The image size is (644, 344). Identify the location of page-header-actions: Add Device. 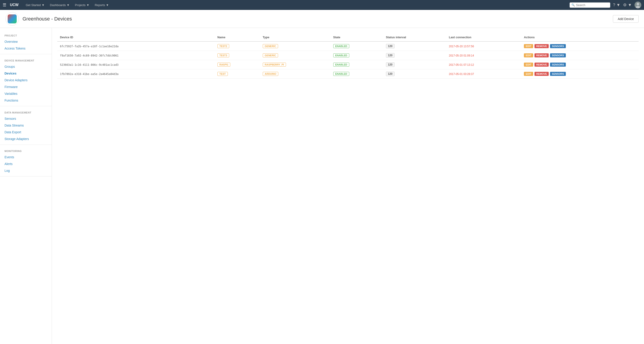
(626, 19).